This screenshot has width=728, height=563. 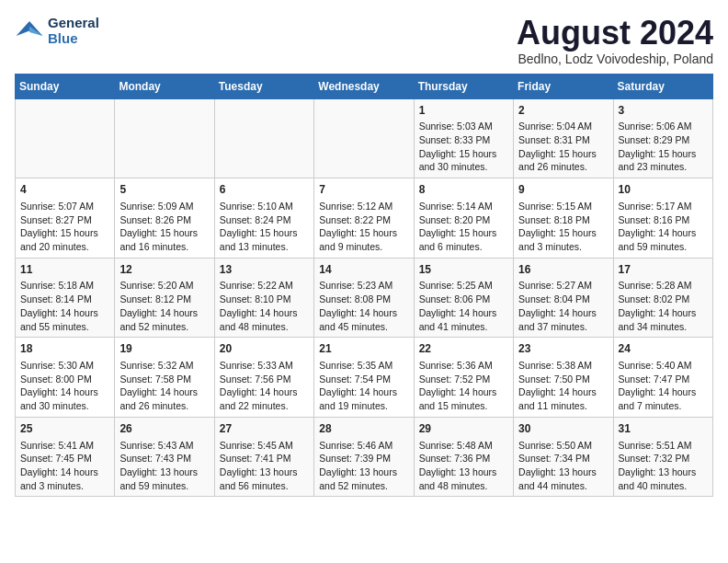 I want to click on calendar-cell: 25Sunrise: 5:41 AM Sunset: 7:45 PM Dayli…, so click(x=65, y=456).